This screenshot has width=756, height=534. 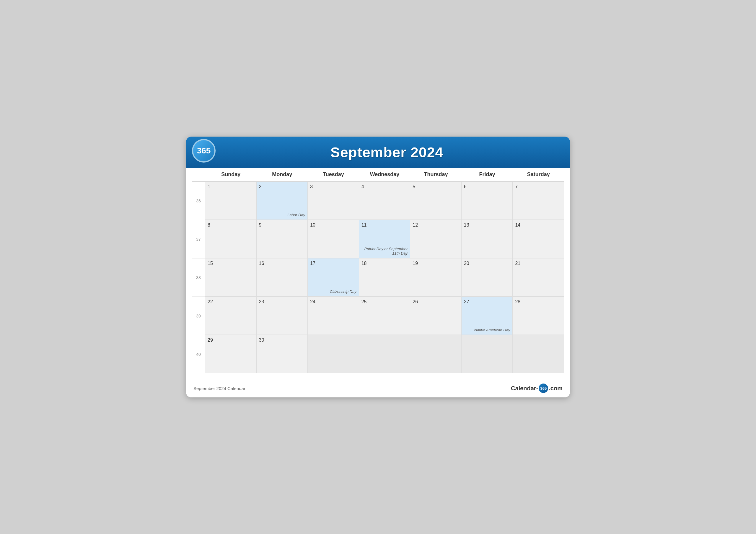 I want to click on day-cell: 29, so click(x=231, y=354).